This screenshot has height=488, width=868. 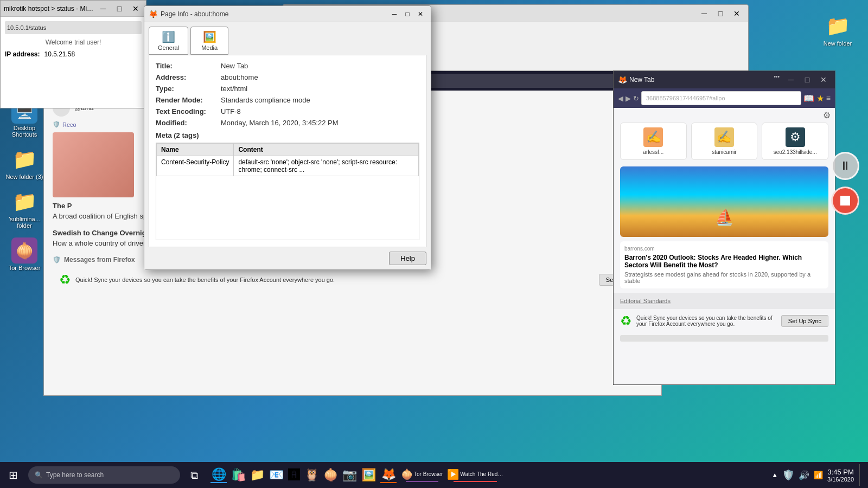 What do you see at coordinates (407, 14) in the screenshot?
I see `dialog-maximize: □` at bounding box center [407, 14].